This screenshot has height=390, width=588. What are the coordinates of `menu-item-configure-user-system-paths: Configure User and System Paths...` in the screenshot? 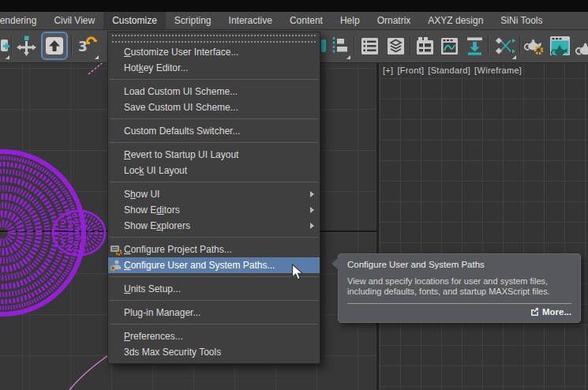 It's located at (214, 265).